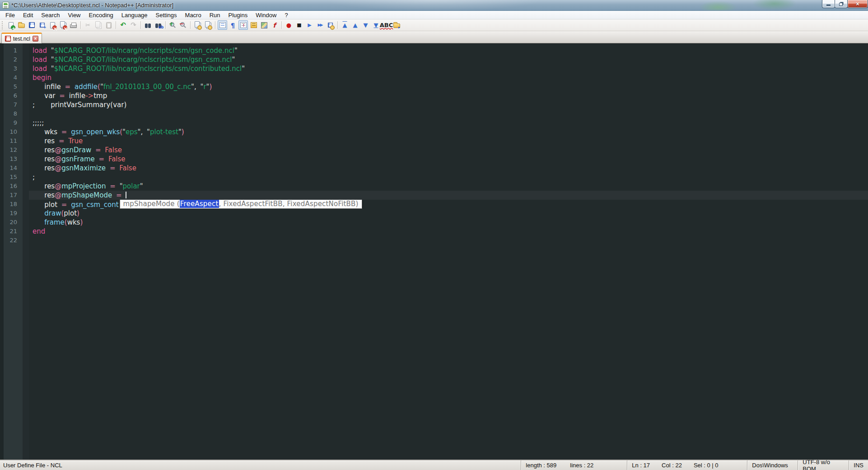 The height and width of the screenshot is (470, 868). I want to click on code-line-text: ; printVarSummary(var), so click(448, 105).